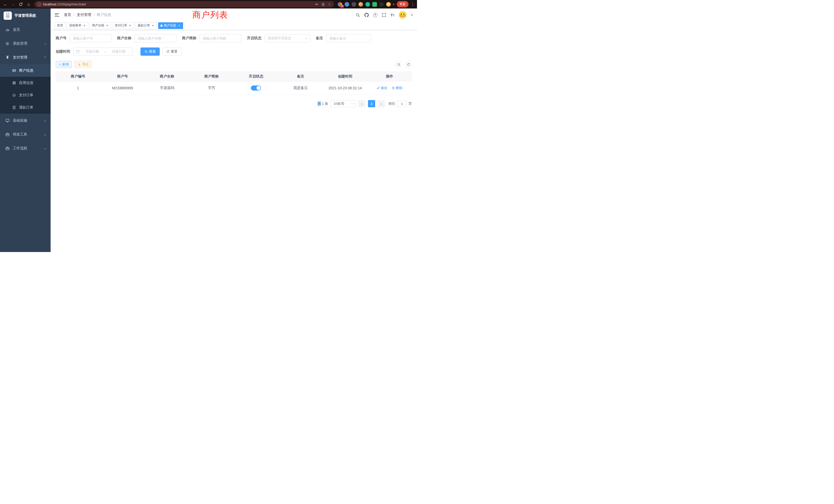 The image size is (834, 504). Describe the element at coordinates (347, 4) in the screenshot. I see `extension-icon-blue` at that location.